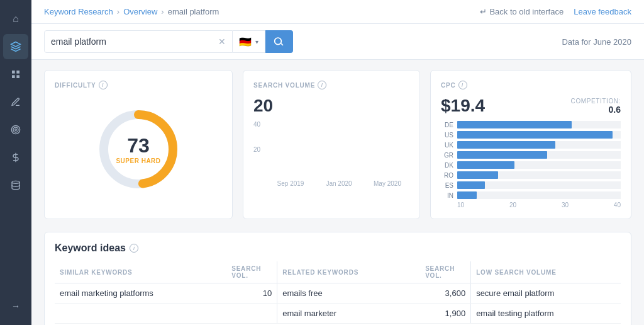 The height and width of the screenshot is (325, 644). What do you see at coordinates (138, 42) in the screenshot?
I see `search-input-wrap: ✕` at bounding box center [138, 42].